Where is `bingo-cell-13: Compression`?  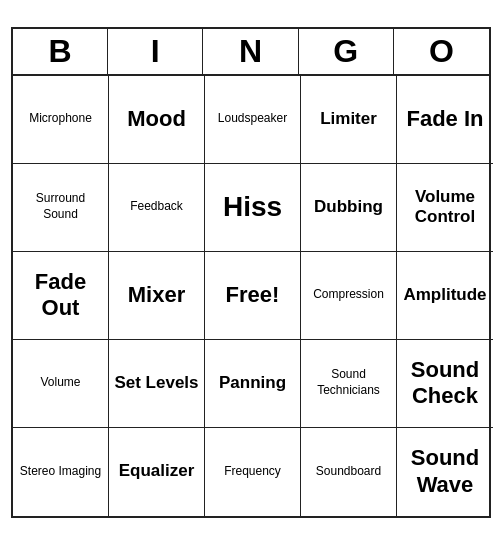
bingo-cell-13: Compression is located at coordinates (349, 296).